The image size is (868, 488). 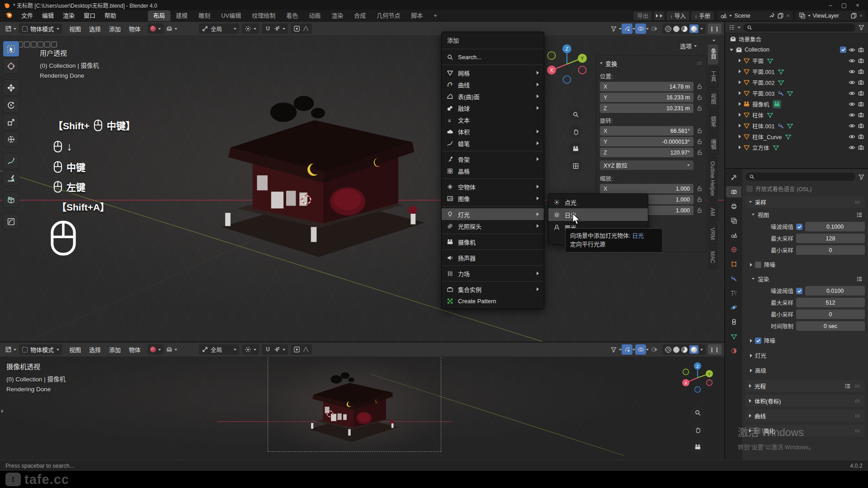 I want to click on shading-material-button, so click(x=684, y=29).